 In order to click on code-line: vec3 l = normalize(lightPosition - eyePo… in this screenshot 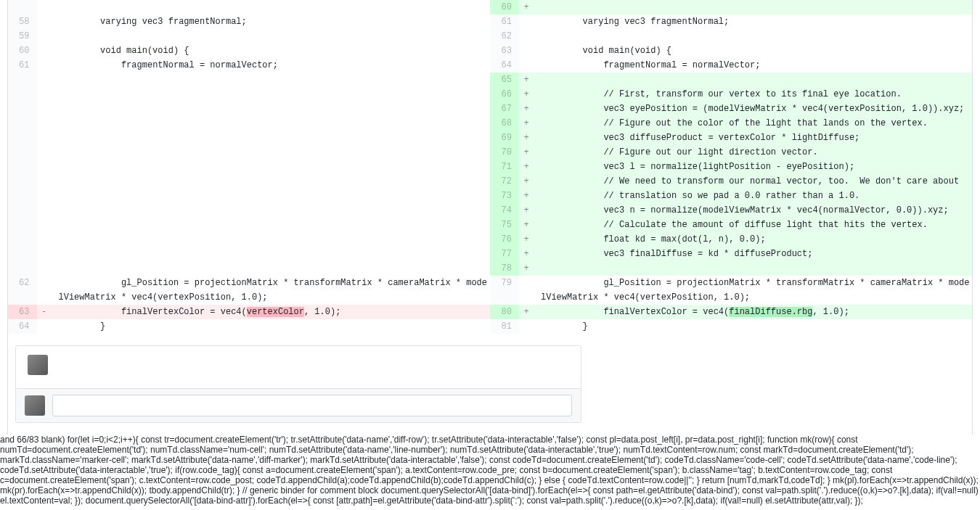, I will do `click(754, 167)`.